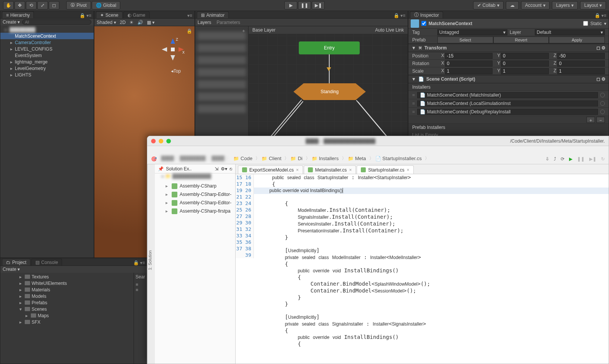 The image size is (609, 364). I want to click on rotate-tool-button: ⟲, so click(31, 5).